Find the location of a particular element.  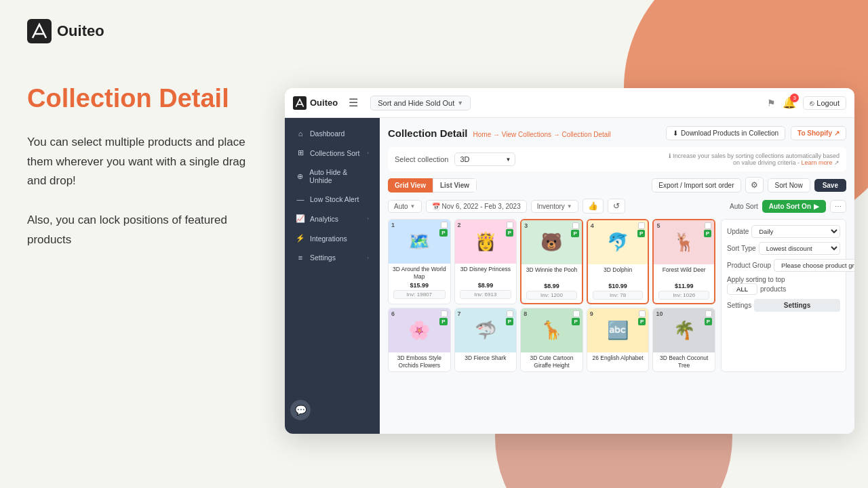

refresh-button: ↺ is located at coordinates (616, 206).